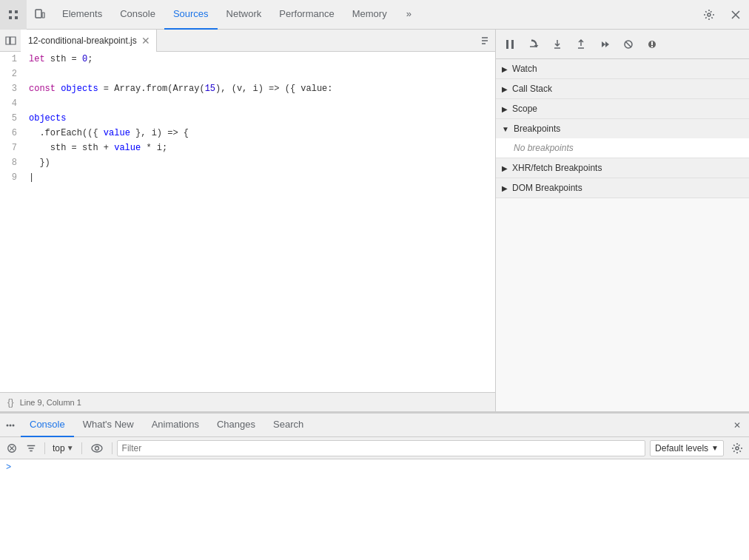 This screenshot has height=560, width=749. I want to click on section-arrow-icon: ▼, so click(506, 129).